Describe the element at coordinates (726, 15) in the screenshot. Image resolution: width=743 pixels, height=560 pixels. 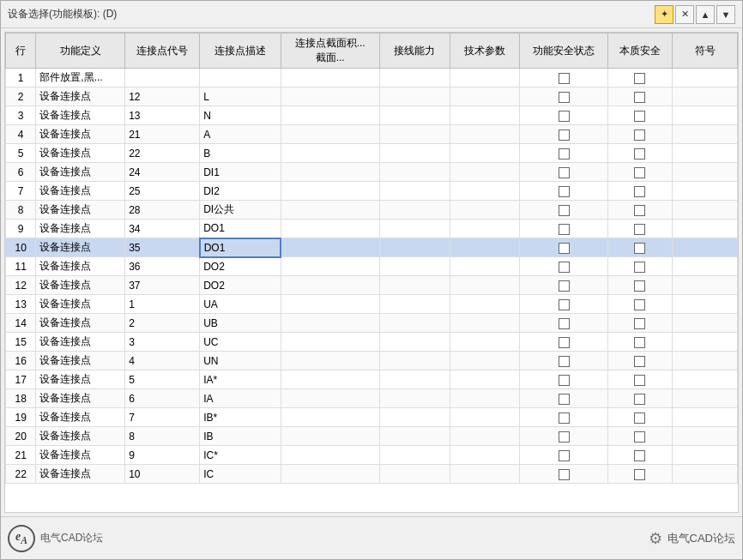
I see `down-button: ▼` at that location.